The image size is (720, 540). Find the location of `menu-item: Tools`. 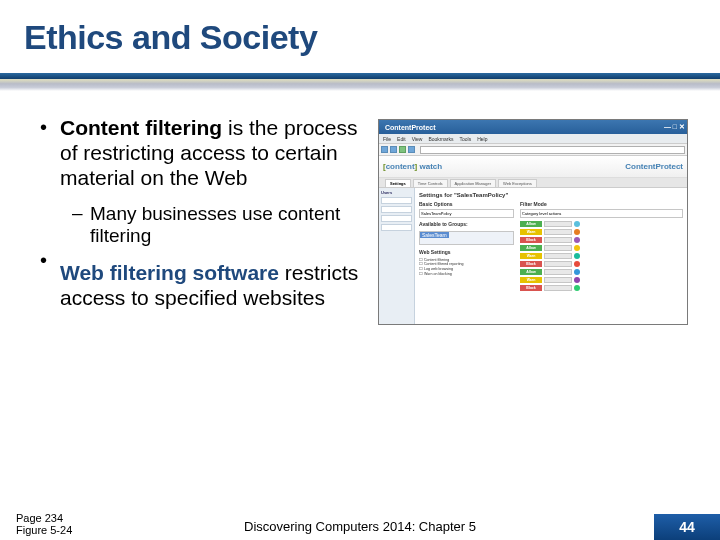

menu-item: Tools is located at coordinates (465, 139).